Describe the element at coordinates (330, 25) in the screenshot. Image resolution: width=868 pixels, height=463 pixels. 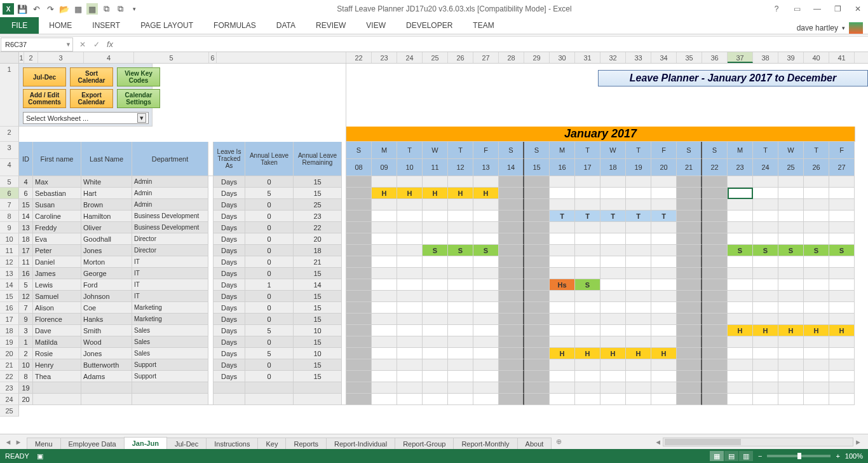
I see `ribbon-tab-review: REVIEW` at that location.